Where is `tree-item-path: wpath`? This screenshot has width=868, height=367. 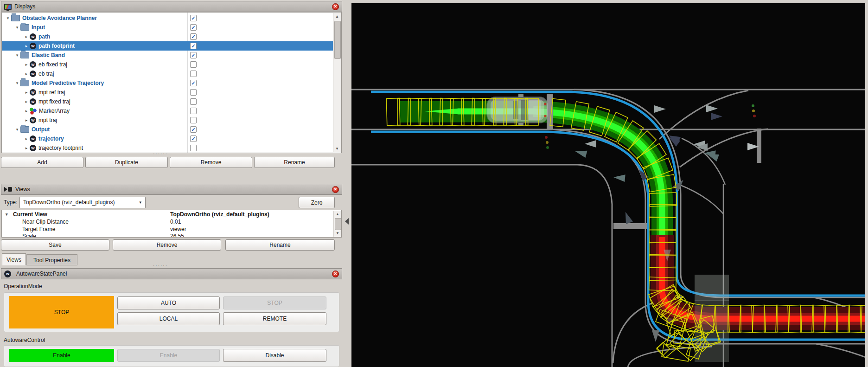 tree-item-path: wpath is located at coordinates (168, 37).